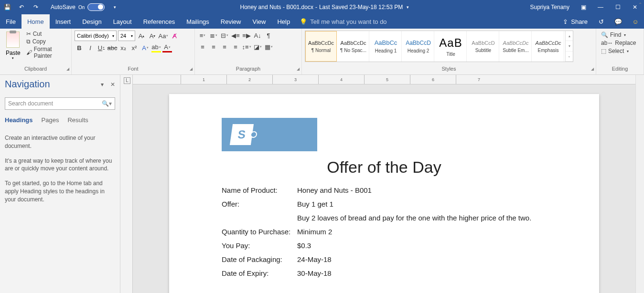 This screenshot has height=293, width=644. I want to click on ribbon-options-icon: ▣, so click(583, 7).